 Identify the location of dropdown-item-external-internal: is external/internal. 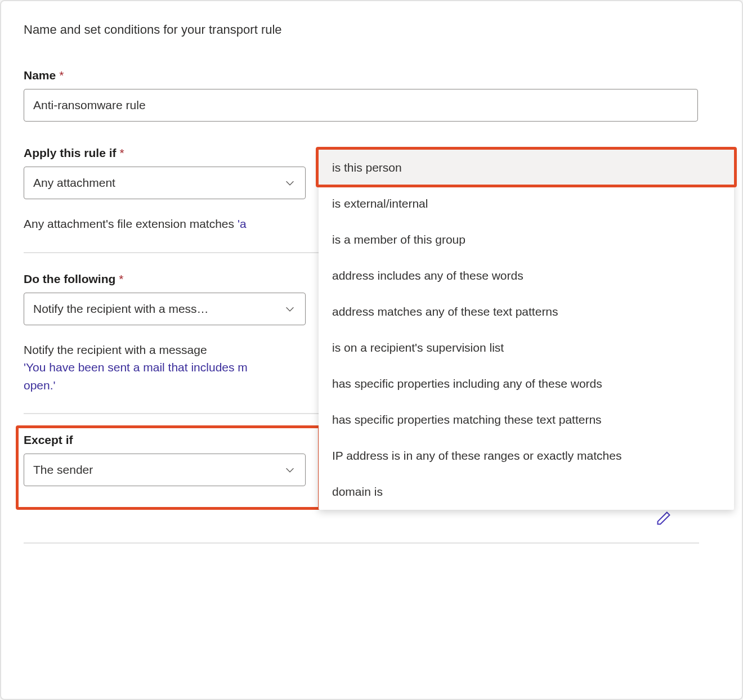
(526, 204).